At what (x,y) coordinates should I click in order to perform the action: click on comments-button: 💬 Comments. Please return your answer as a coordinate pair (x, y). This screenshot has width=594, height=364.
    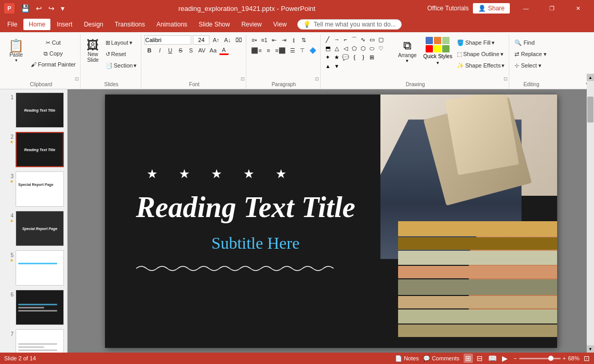
    Looking at the image, I should click on (441, 358).